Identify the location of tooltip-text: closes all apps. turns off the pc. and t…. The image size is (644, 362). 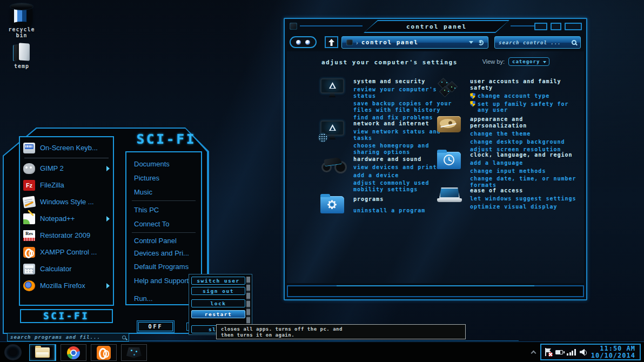
(286, 332).